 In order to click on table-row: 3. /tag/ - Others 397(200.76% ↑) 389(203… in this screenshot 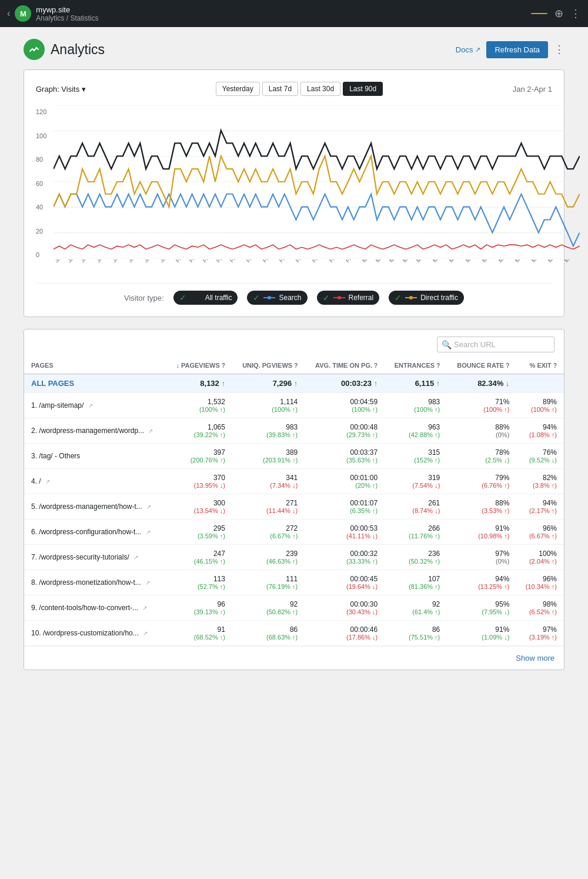, I will do `click(294, 457)`.